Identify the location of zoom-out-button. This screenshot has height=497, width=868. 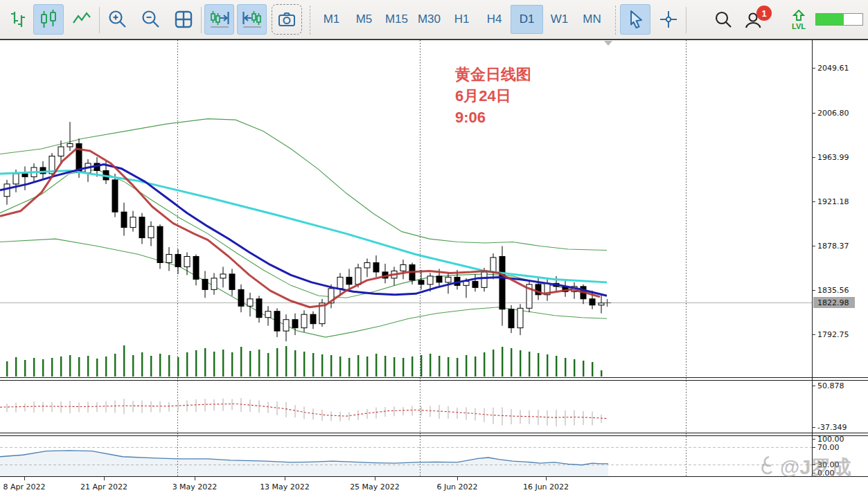
(151, 19).